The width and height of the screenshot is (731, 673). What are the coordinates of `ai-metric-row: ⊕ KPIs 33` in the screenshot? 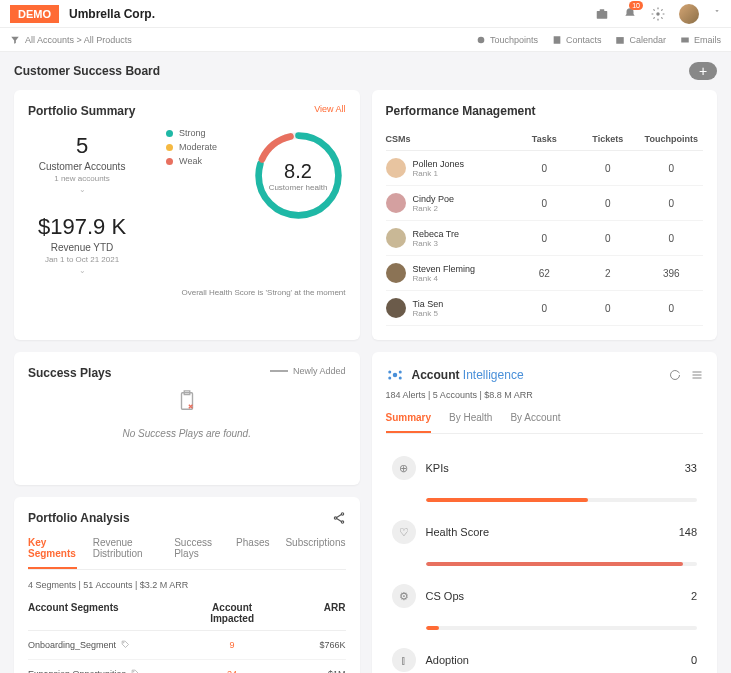 It's located at (545, 468).